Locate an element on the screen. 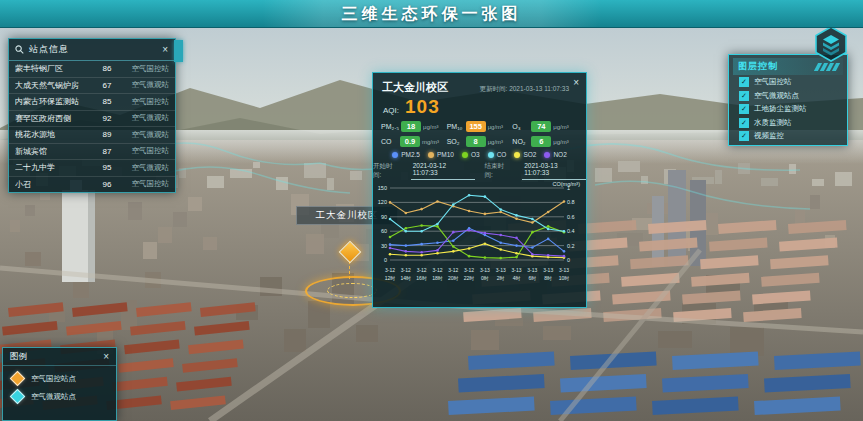 Image resolution: width=863 pixels, height=421 pixels. pollutant-cell: PM₁₀155μg/m³ is located at coordinates (480, 126).